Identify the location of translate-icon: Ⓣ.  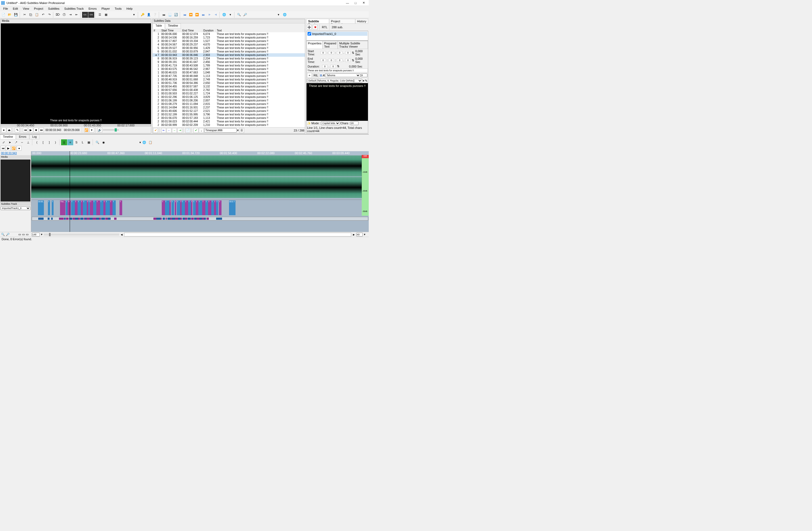
(64, 15).